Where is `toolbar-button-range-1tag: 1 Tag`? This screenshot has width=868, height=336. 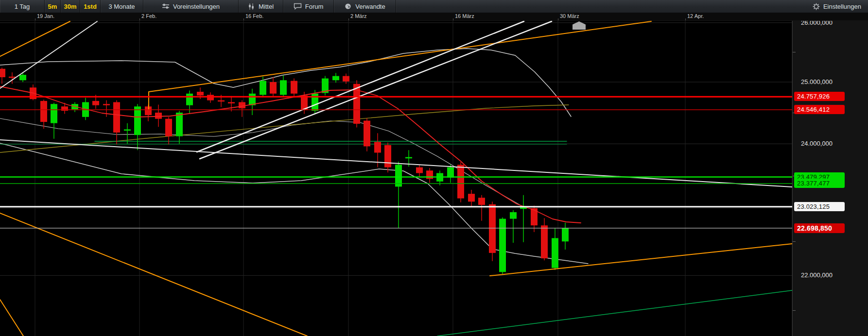 toolbar-button-range-1tag: 1 Tag is located at coordinates (22, 6).